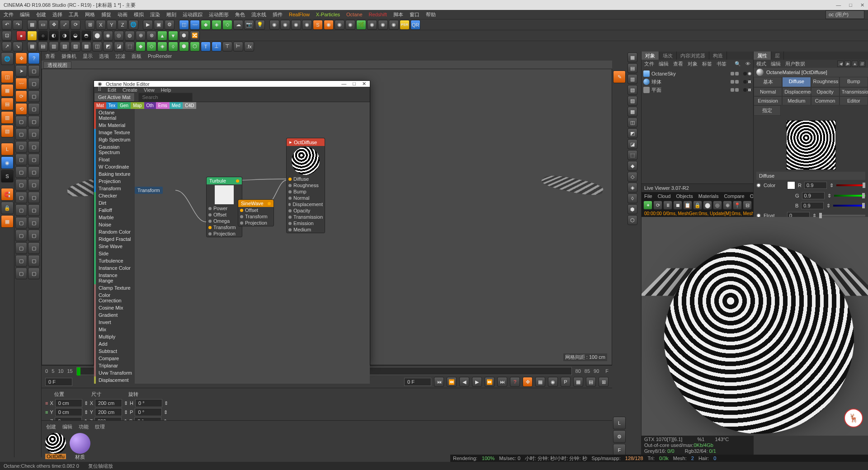 This screenshot has width=868, height=470. I want to click on tool-icon: L, so click(7, 149).